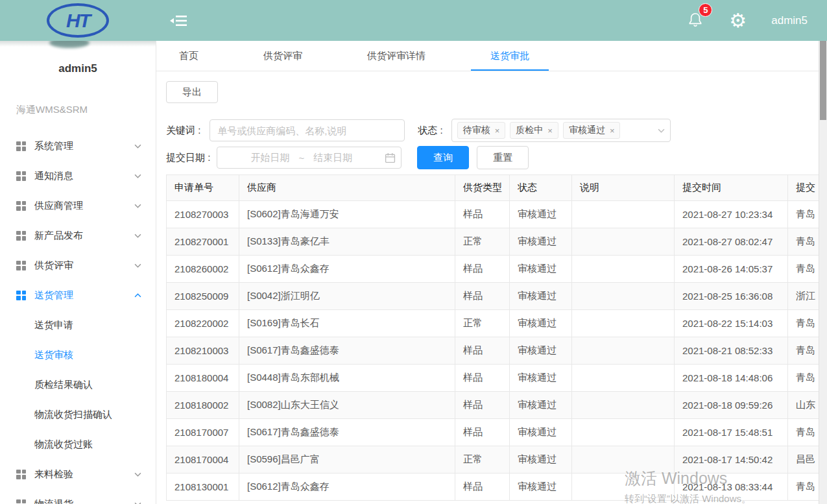 The height and width of the screenshot is (504, 827). What do you see at coordinates (503, 158) in the screenshot?
I see `reset-button: 重置` at bounding box center [503, 158].